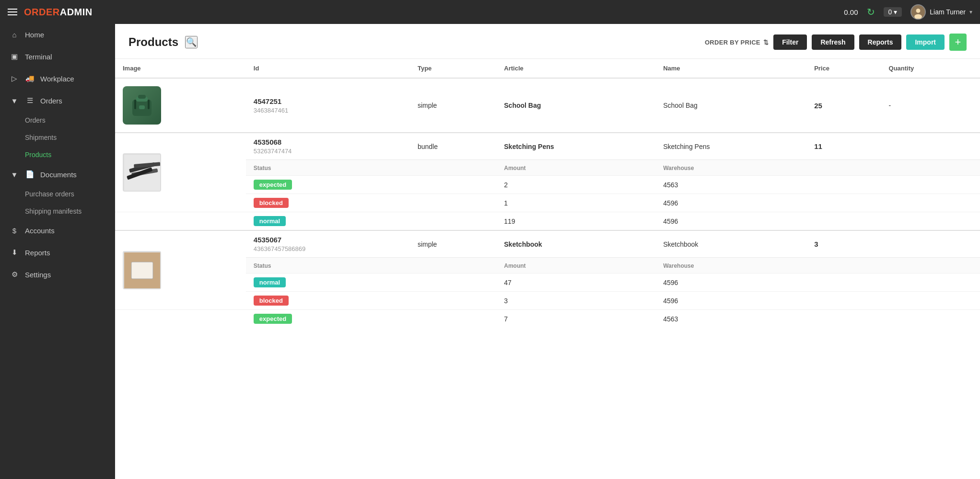 The height and width of the screenshot is (479, 980). Describe the element at coordinates (30, 174) in the screenshot. I see `documents-icon: 📄` at that location.